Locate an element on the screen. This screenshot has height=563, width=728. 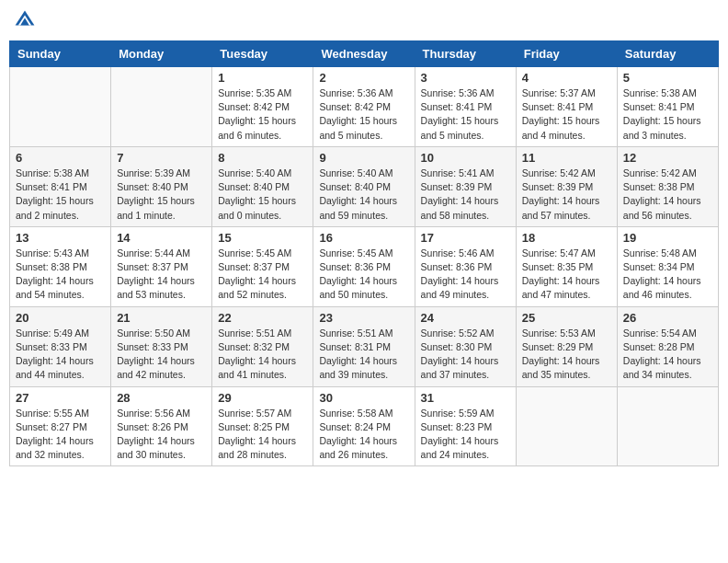
day-number: 23 is located at coordinates (364, 318).